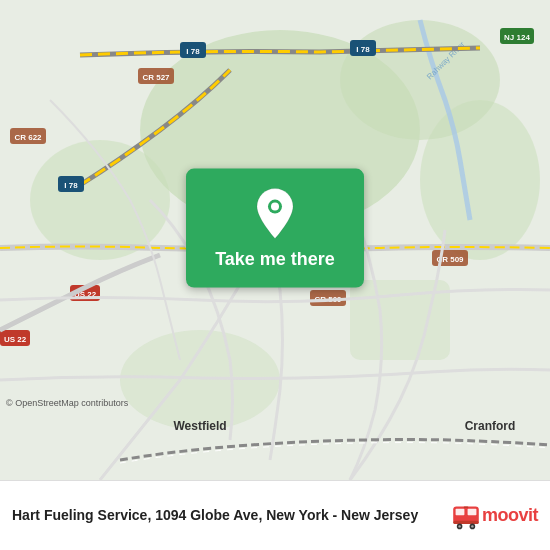 This screenshot has height=550, width=550. I want to click on svg-text: NJ 124, so click(517, 38).